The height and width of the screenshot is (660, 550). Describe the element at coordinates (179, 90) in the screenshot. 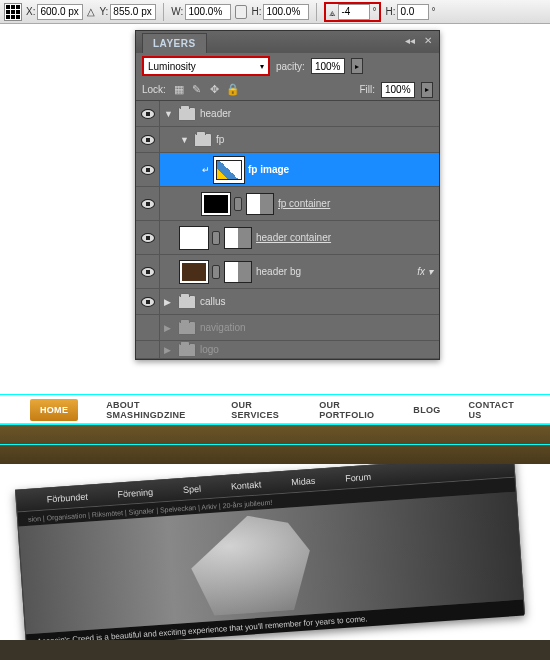

I see `lock-transparency-icon: ▦` at that location.